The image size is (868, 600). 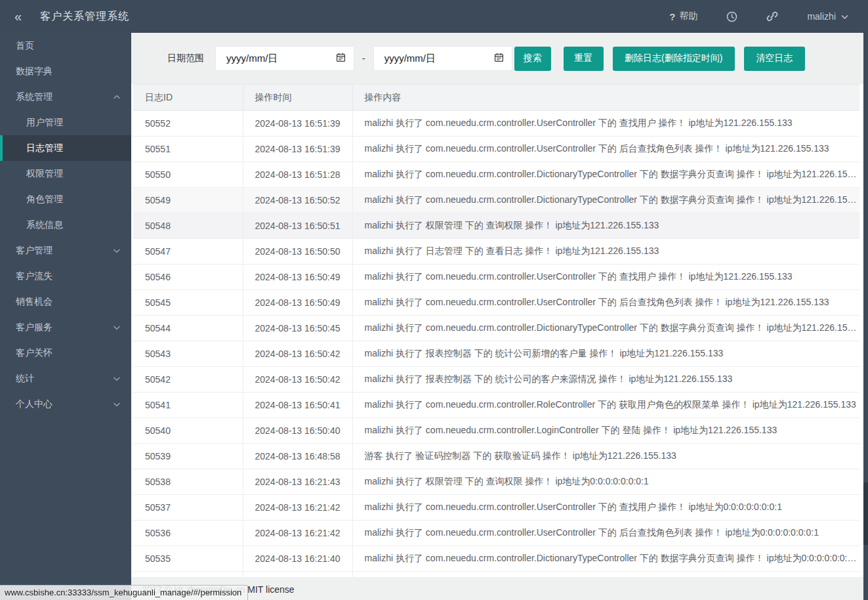 I want to click on sidebar-item-permission-management: 权限管理, so click(x=66, y=173).